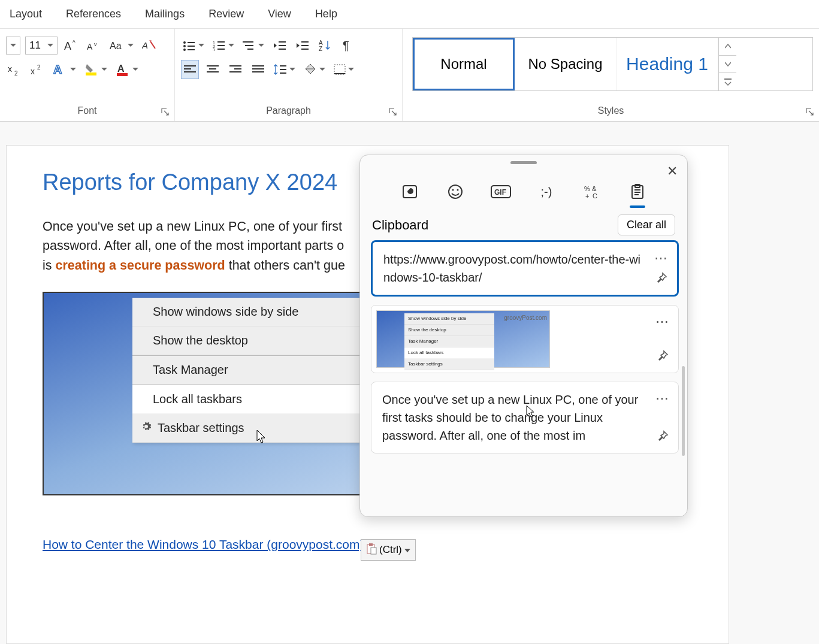 The image size is (819, 644). I want to click on clipboard-title: Clipboard, so click(400, 225).